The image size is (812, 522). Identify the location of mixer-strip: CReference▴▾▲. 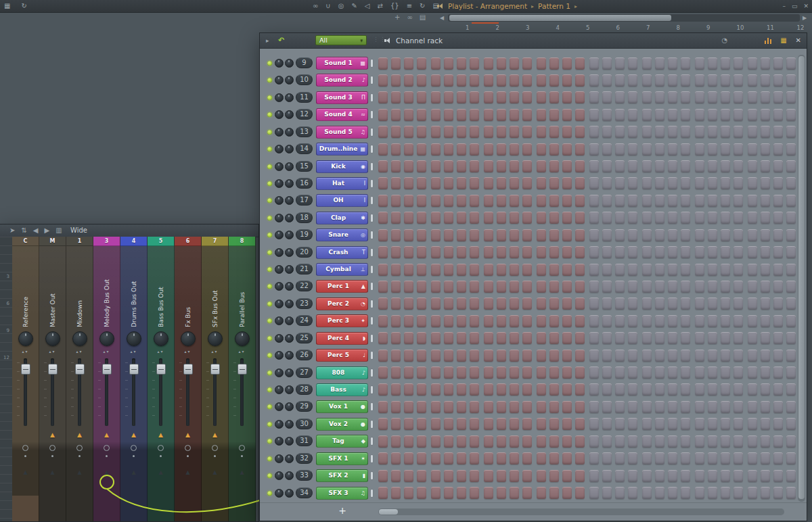
(26, 379).